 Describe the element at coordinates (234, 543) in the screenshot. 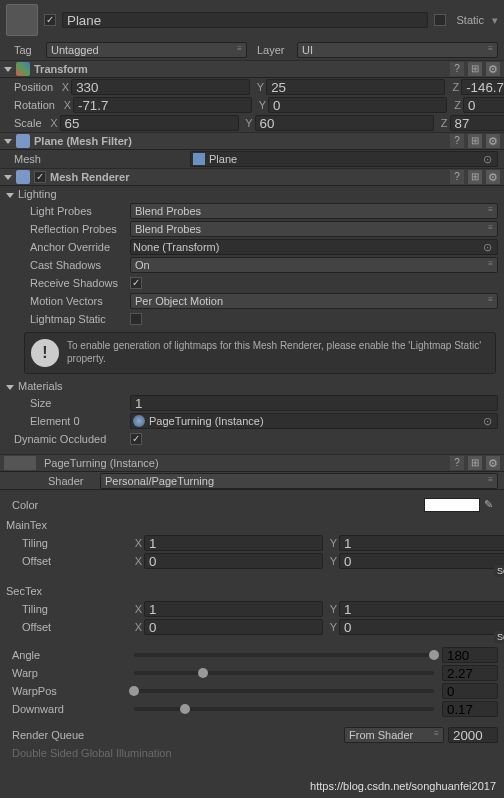

I see `maintex-tiling-x` at that location.